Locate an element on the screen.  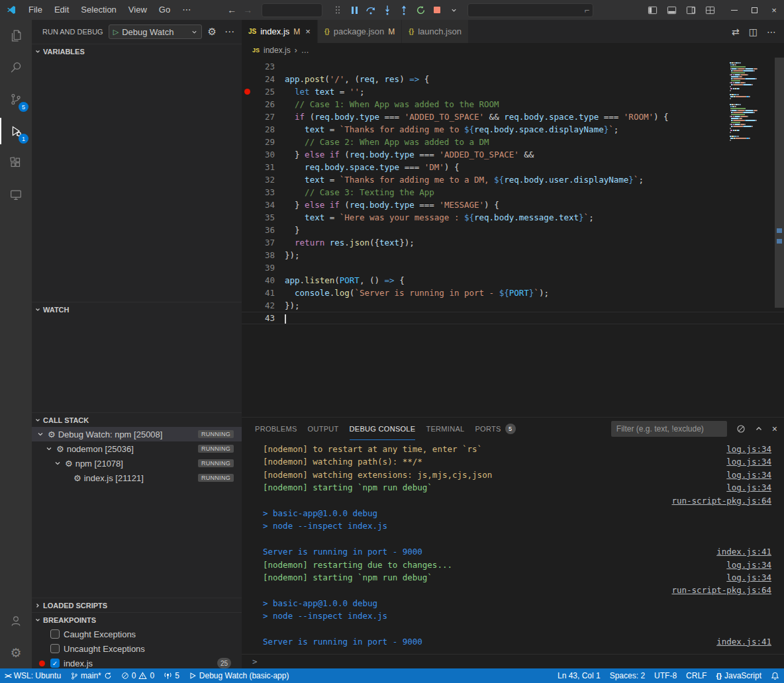
section-loaded-scripts: LOADED SCRIPTS is located at coordinates (136, 605).